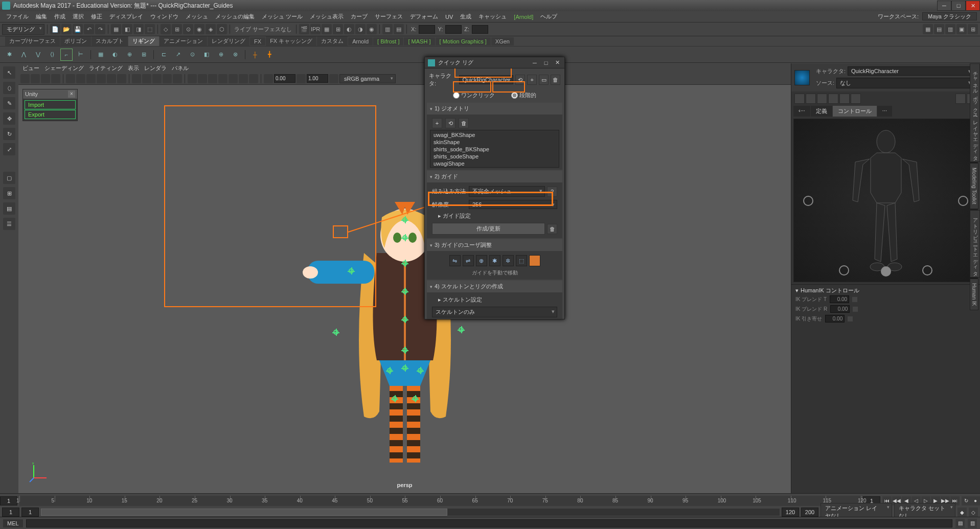 The image size is (980, 529). Describe the element at coordinates (960, 523) in the screenshot. I see `script-editor-icon: ▤` at that location.